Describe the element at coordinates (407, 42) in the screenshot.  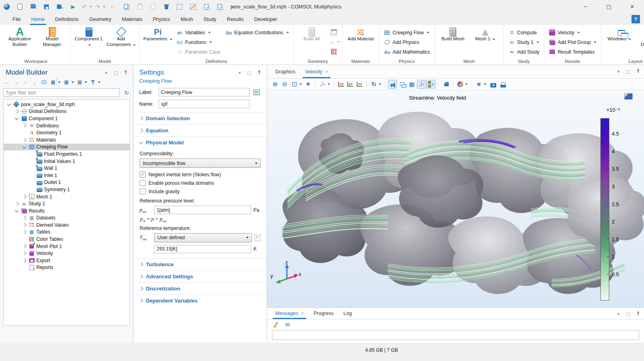
I see `add-physics-button: Add Physics` at that location.